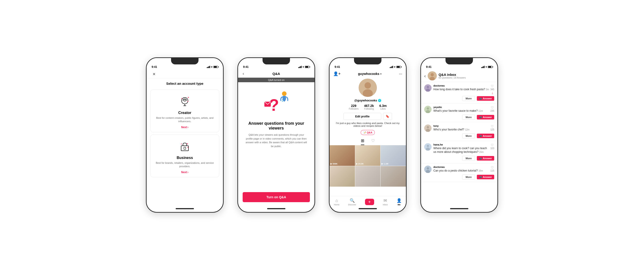 The image size is (644, 270). I want to click on qa-item-body-3: hana.he Where did you learn to cook? can…, so click(464, 152).